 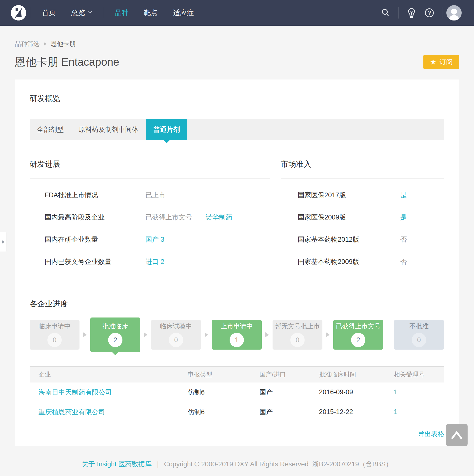 I want to click on info-label: 国内在研企业数量, so click(x=95, y=239).